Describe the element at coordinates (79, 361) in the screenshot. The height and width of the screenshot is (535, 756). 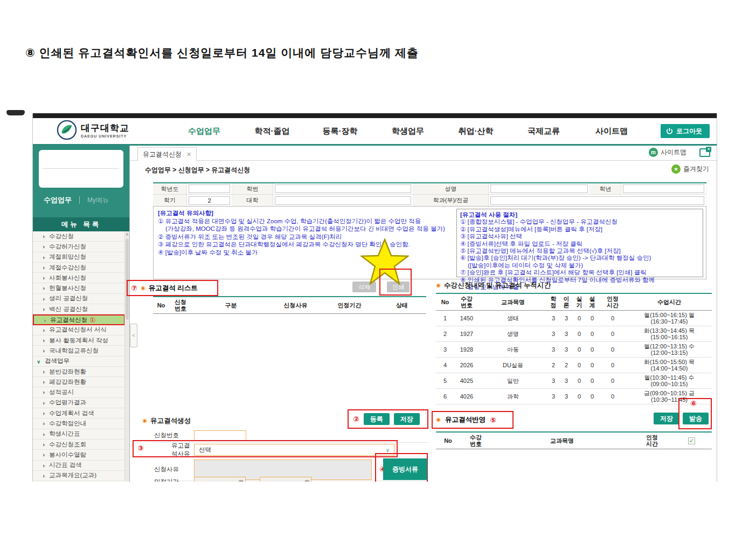
I see `sidebar-group-search: ∨검색업무` at that location.